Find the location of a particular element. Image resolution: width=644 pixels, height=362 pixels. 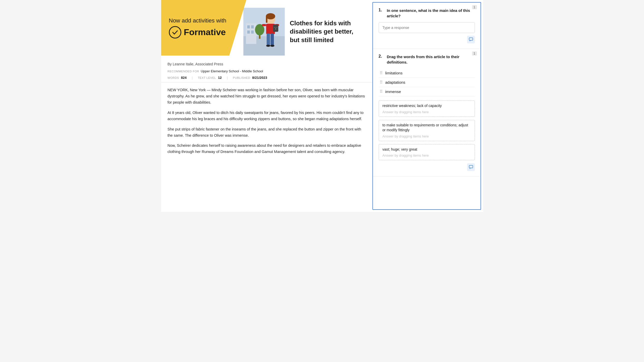

published-label: PUBLISHED is located at coordinates (242, 78).